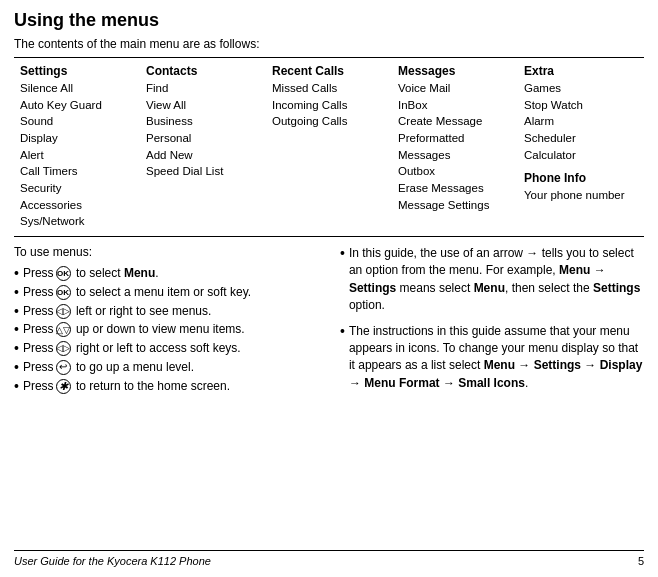 The width and height of the screenshot is (658, 577). I want to click on messages-item: Erase Messages, so click(455, 188).